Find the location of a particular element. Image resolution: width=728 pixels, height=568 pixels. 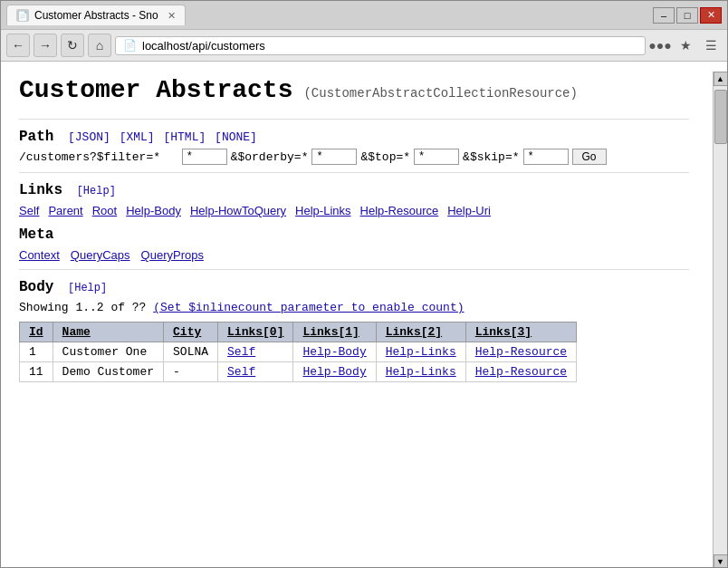

format-none-link: [NONE] is located at coordinates (235, 138).